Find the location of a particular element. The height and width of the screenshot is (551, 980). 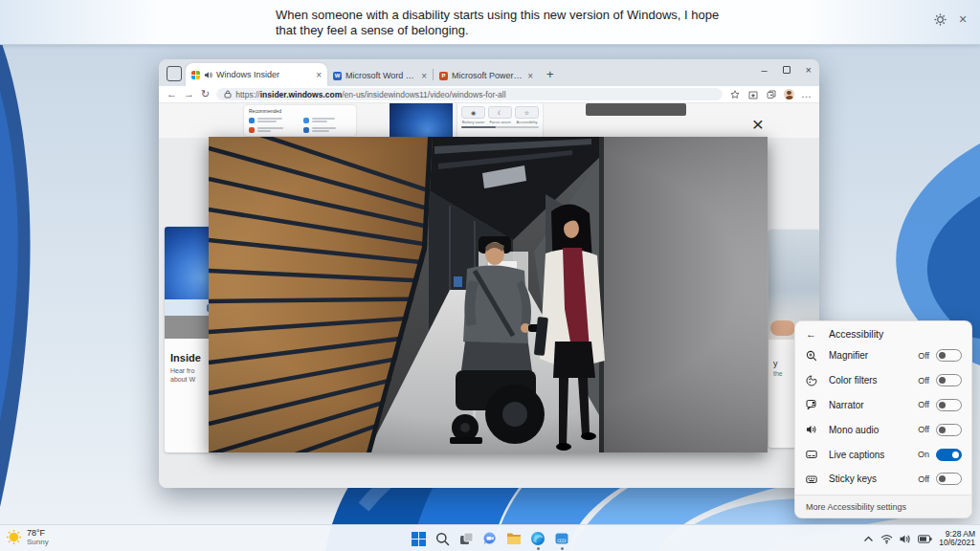

video-overlay-close-button: × is located at coordinates (758, 124).